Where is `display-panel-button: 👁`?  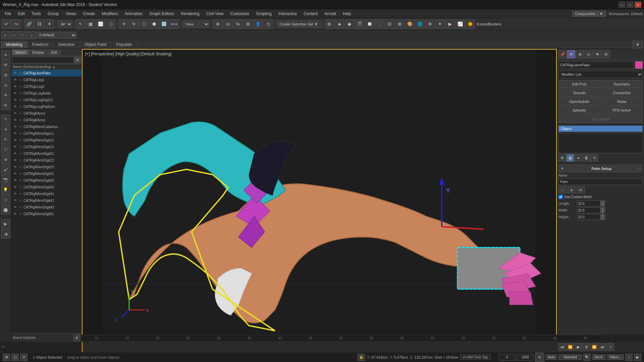
display-panel-button: 👁 is located at coordinates (6, 95).